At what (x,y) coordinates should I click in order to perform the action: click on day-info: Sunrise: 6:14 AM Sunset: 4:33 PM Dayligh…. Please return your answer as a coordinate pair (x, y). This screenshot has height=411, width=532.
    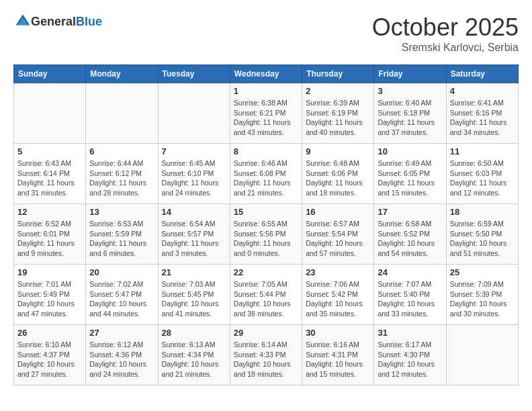
    Looking at the image, I should click on (266, 360).